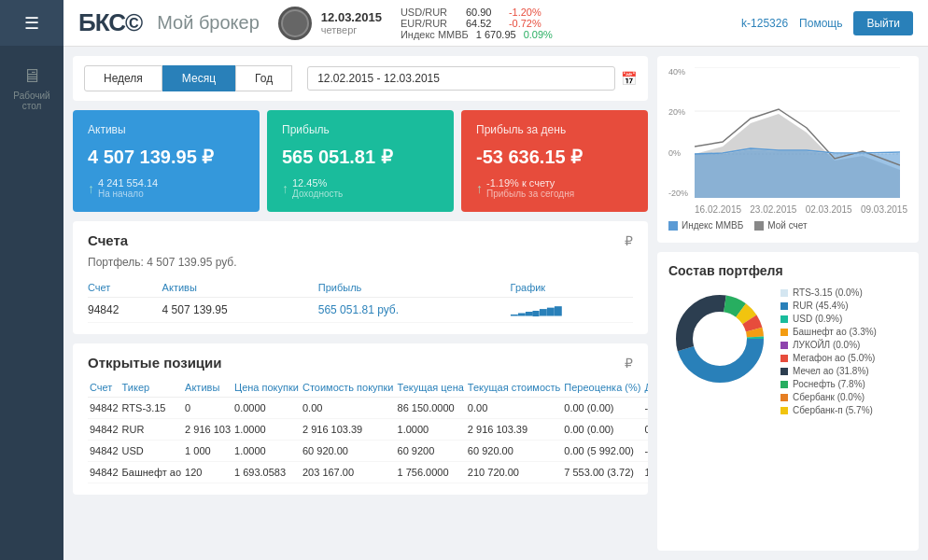  I want to click on pos-cell-cur-cost: 0.00, so click(513, 409).